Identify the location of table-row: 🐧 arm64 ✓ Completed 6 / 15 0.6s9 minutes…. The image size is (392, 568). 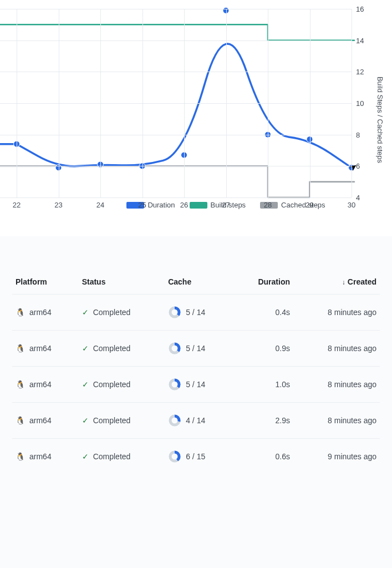
(196, 457).